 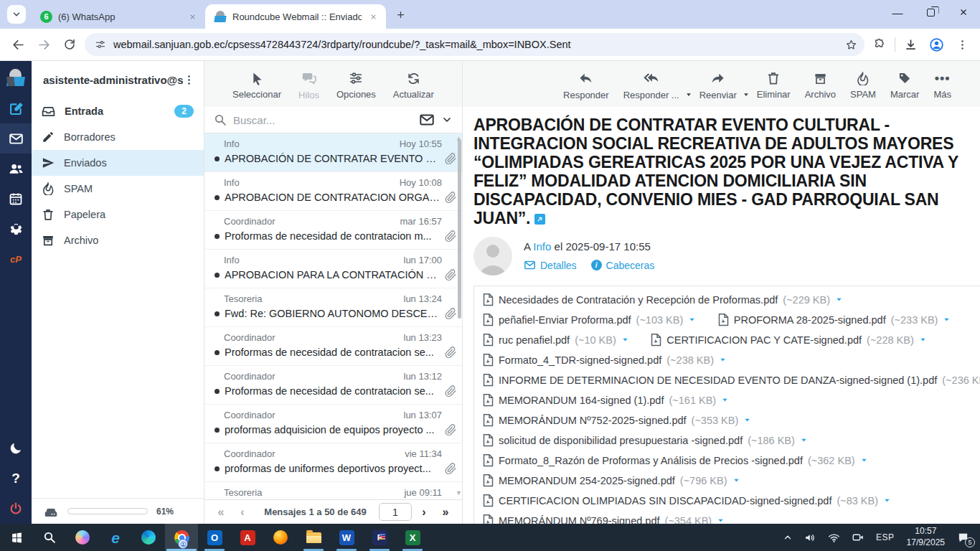 I want to click on threads-button: Hilos, so click(x=308, y=86).